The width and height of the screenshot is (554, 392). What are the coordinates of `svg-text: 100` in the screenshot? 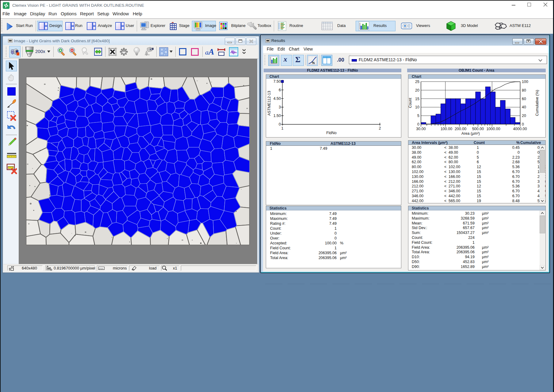 It's located at (525, 82).